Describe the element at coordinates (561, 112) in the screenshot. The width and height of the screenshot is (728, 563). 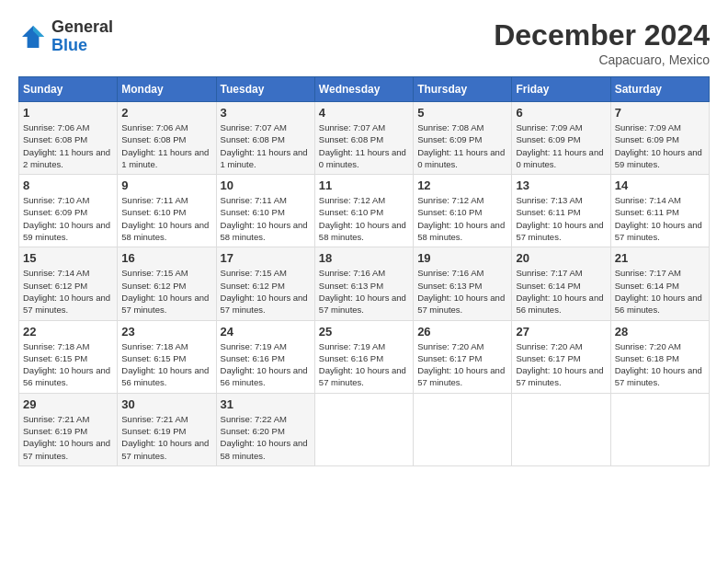
I see `day-number: 6` at that location.